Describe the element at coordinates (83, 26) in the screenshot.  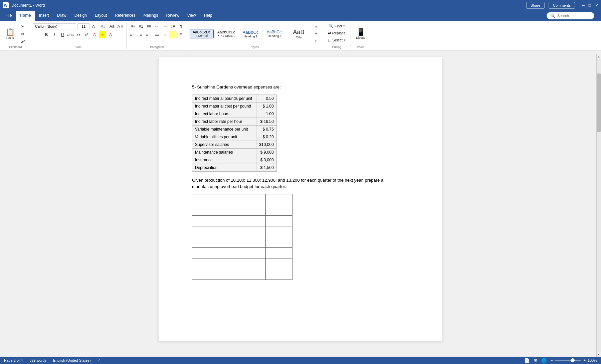
I see `font-size-box: 11` at that location.